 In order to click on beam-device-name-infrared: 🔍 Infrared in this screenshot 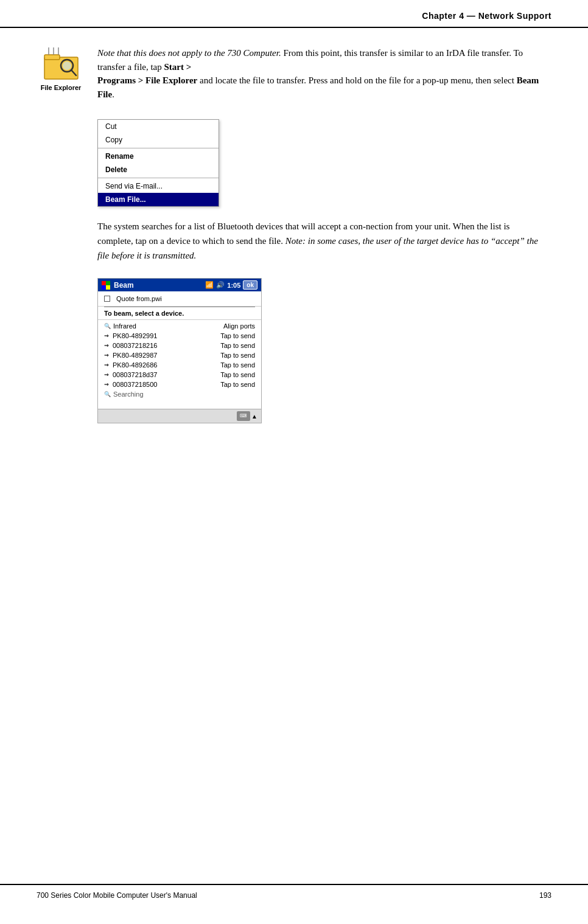, I will do `click(121, 326)`.